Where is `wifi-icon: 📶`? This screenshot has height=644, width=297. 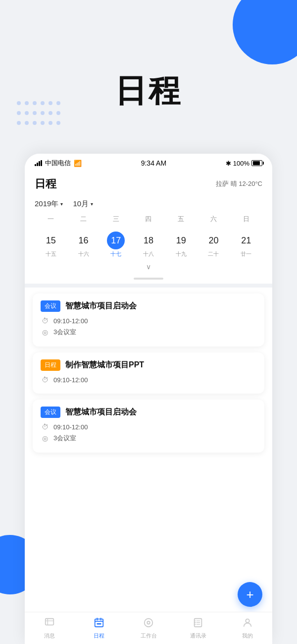
wifi-icon: 📶 is located at coordinates (78, 164).